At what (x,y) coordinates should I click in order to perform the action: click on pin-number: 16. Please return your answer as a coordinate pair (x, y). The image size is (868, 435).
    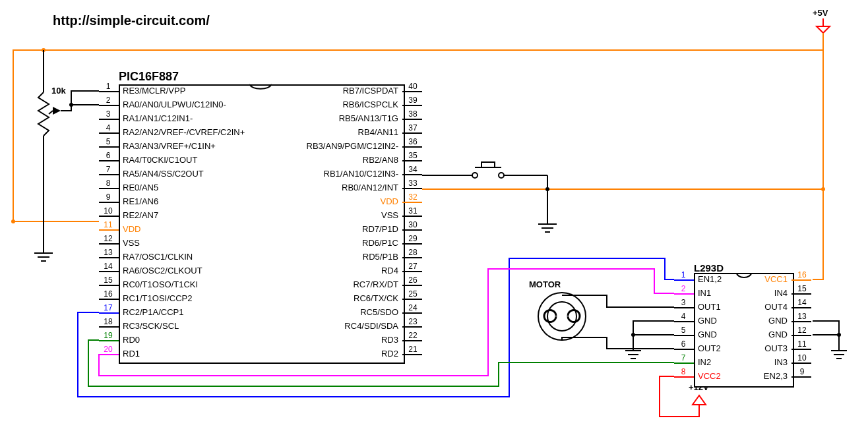
    Looking at the image, I should click on (108, 294).